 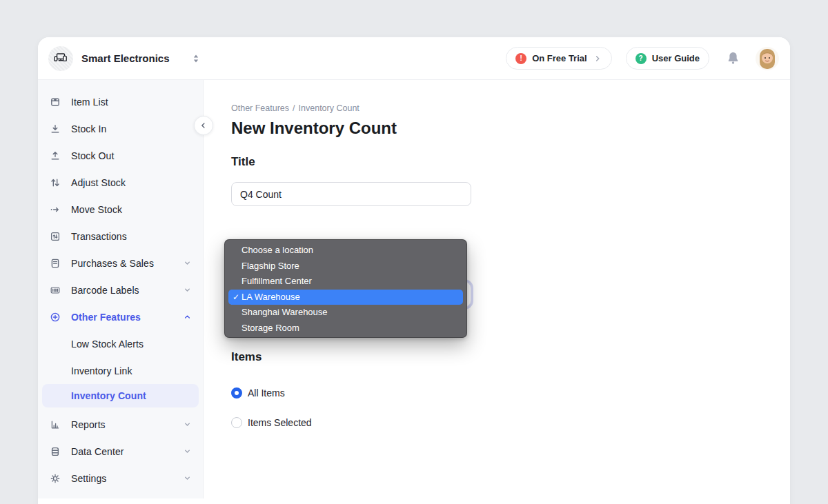 What do you see at coordinates (346, 313) in the screenshot?
I see `dropdown-option-shanghai-warehouse: Shanghai Warehouse` at bounding box center [346, 313].